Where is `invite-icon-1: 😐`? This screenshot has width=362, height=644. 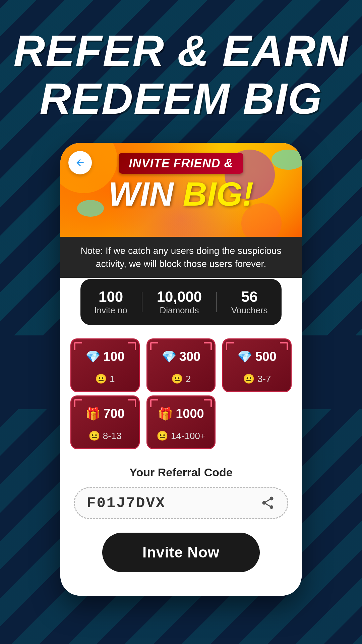
invite-icon-1: 😐 is located at coordinates (101, 379).